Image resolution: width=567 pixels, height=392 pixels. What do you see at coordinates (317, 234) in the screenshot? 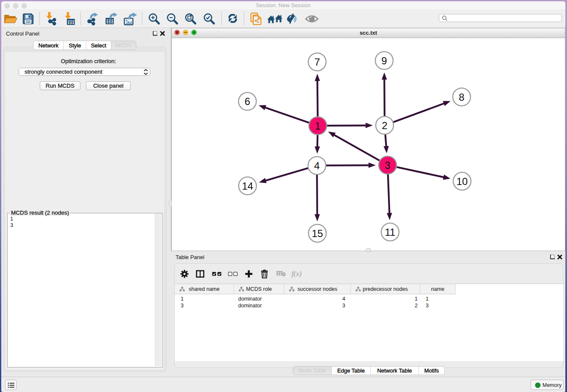
I see `svg-text: 15` at bounding box center [317, 234].